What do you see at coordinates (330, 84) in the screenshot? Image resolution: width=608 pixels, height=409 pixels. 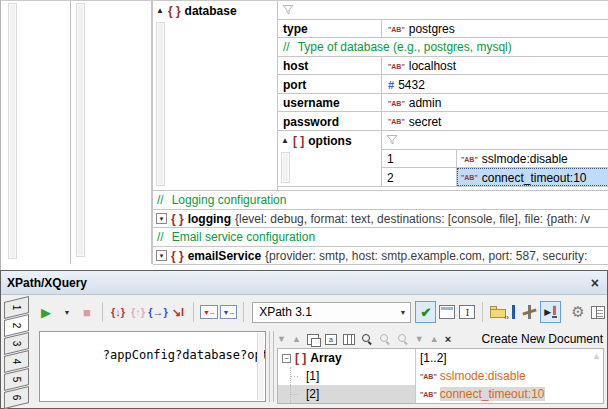 I see `field-name-cell: port` at bounding box center [330, 84].